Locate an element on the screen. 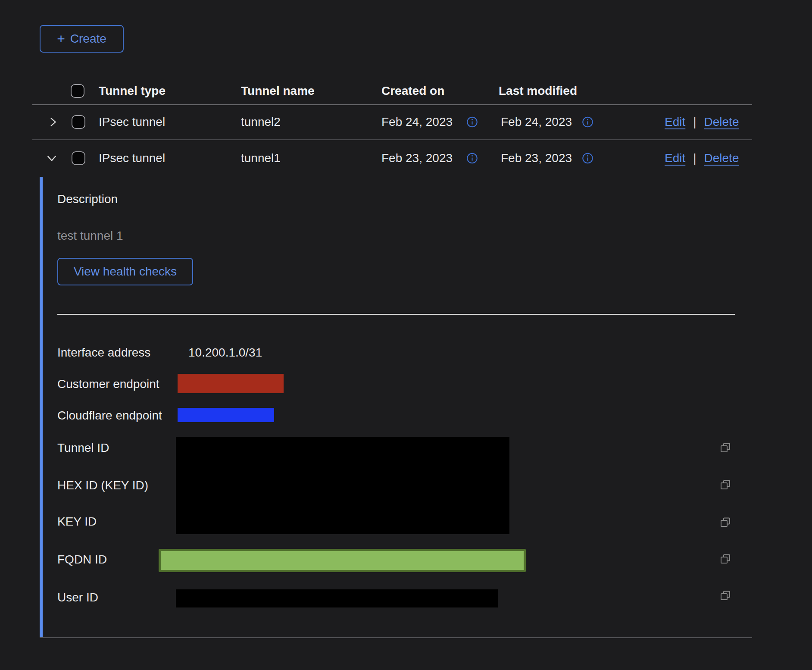 The height and width of the screenshot is (670, 812). create-button-label: Create is located at coordinates (88, 39).